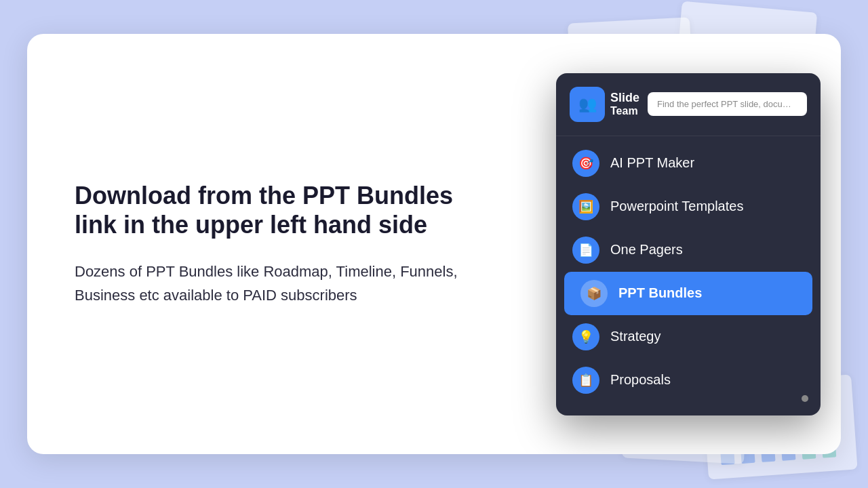 The width and height of the screenshot is (868, 488). Describe the element at coordinates (688, 250) in the screenshot. I see `menu-item-one-pagers: 📄 One Pagers` at that location.